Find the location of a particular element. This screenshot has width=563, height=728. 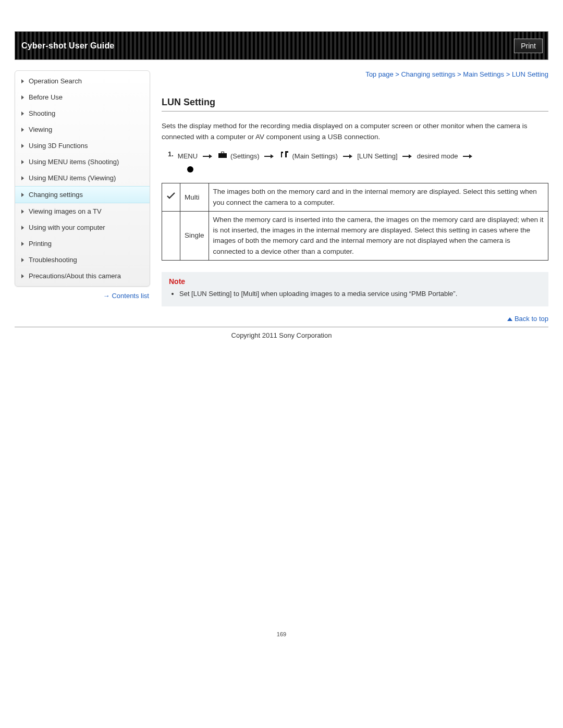

header-title: Cyber-shot User Guide is located at coordinates (68, 46).